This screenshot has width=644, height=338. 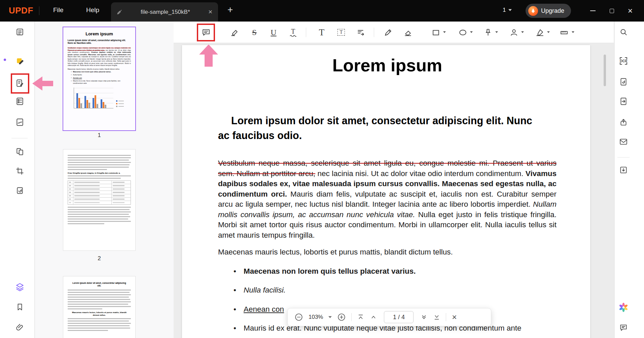 What do you see at coordinates (463, 32) in the screenshot?
I see `ellipse-tool` at bounding box center [463, 32].